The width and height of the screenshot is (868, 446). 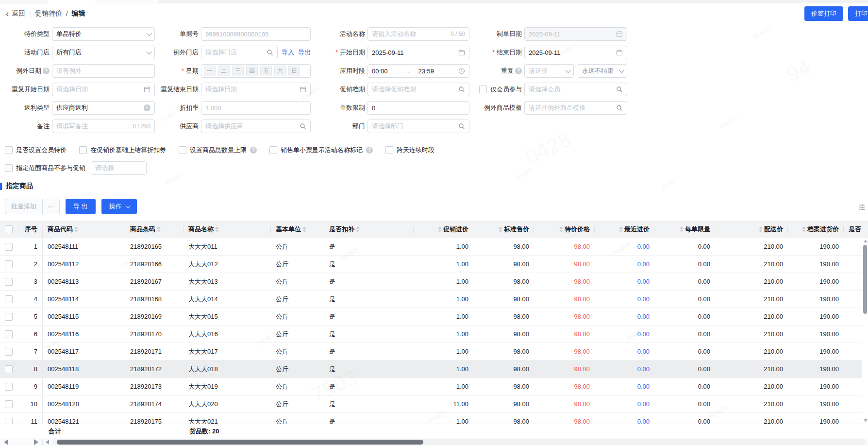 What do you see at coordinates (252, 71) in the screenshot?
I see `weekday-button: 四` at bounding box center [252, 71].